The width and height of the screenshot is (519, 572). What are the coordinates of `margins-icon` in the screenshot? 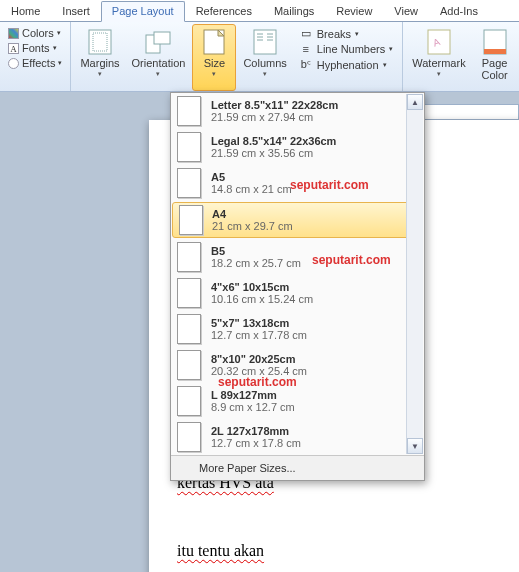 It's located at (100, 42).